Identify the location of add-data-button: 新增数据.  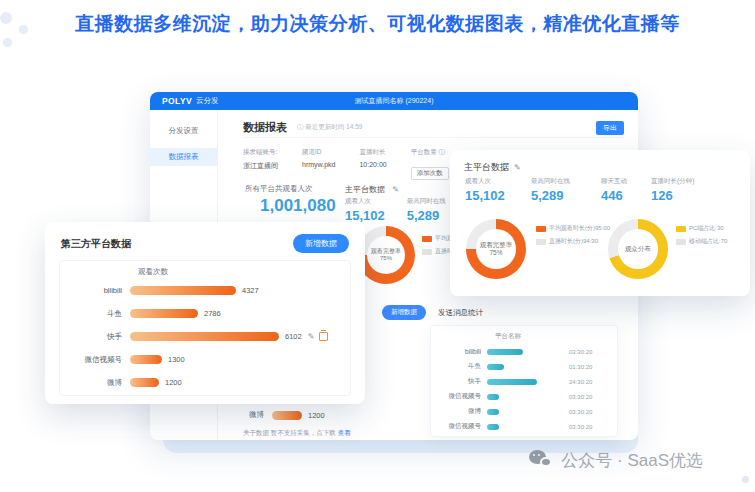
(321, 244).